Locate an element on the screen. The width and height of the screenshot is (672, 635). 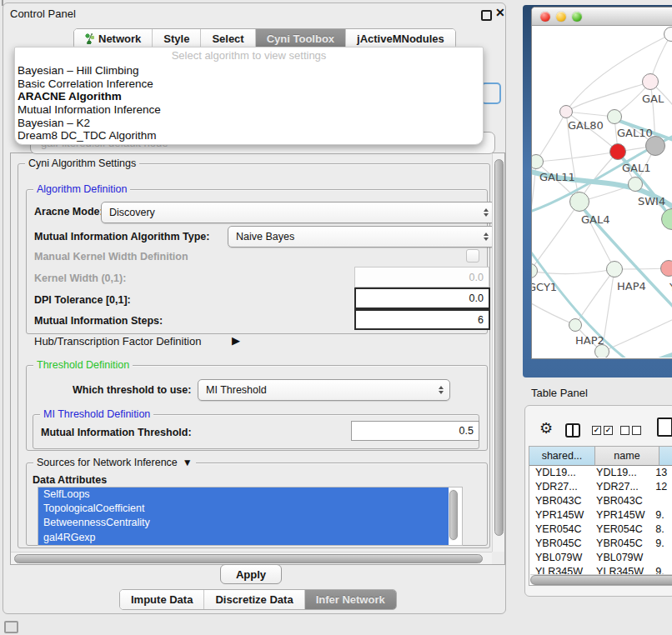
attribute-item: gal4RGexp is located at coordinates (243, 538).